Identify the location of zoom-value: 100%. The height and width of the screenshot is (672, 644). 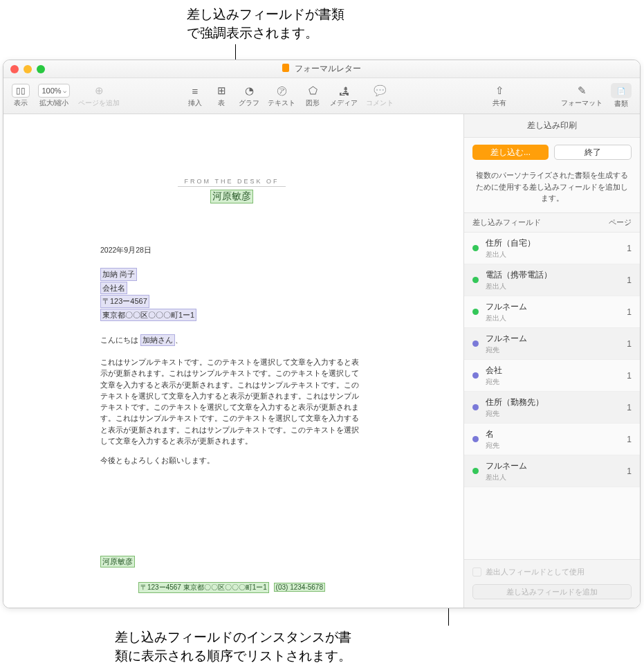
(54, 91).